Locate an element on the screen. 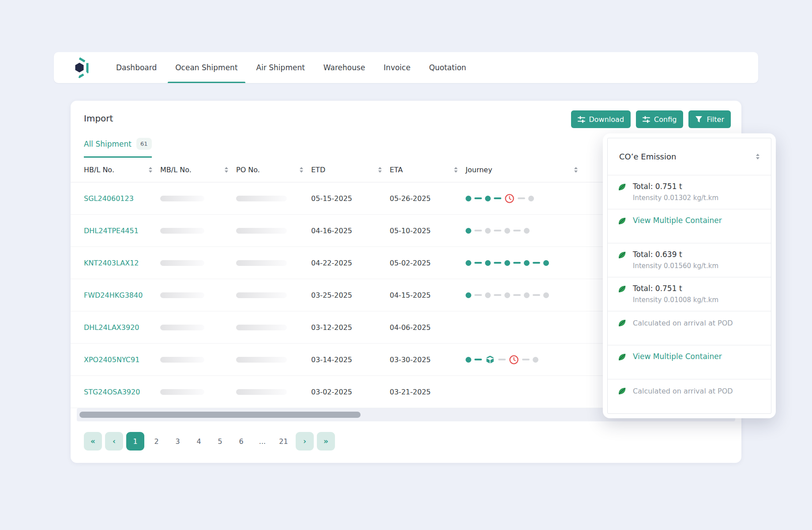 The image size is (812, 530). eta-cell: 04-15-2025 is located at coordinates (428, 295).